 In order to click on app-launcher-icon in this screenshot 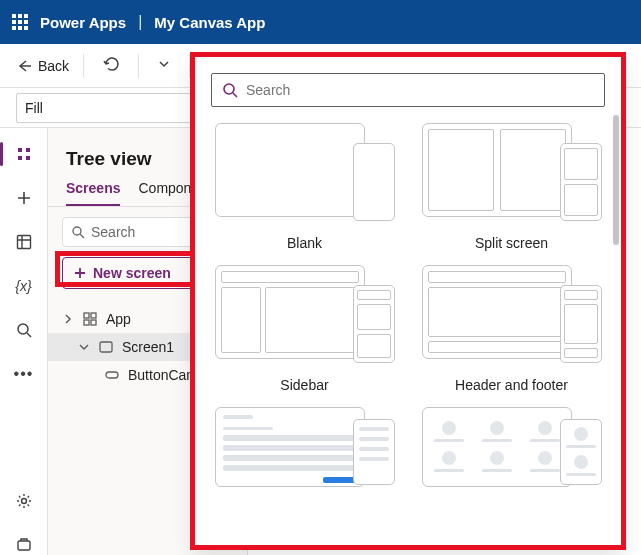, I will do `click(20, 22)`.